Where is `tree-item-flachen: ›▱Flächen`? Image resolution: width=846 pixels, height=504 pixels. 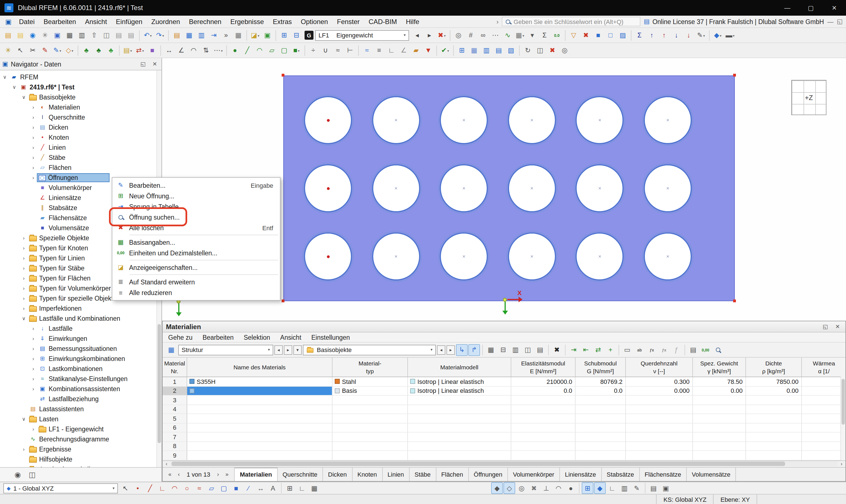 tree-item-flachen: ›▱Flächen is located at coordinates (78, 168).